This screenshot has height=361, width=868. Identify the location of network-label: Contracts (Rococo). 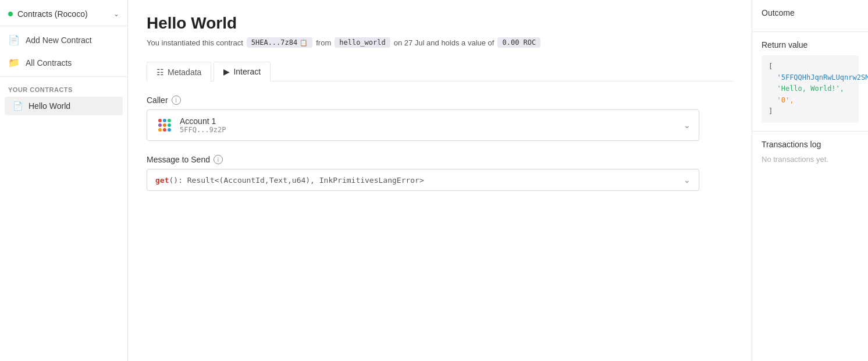
(52, 14).